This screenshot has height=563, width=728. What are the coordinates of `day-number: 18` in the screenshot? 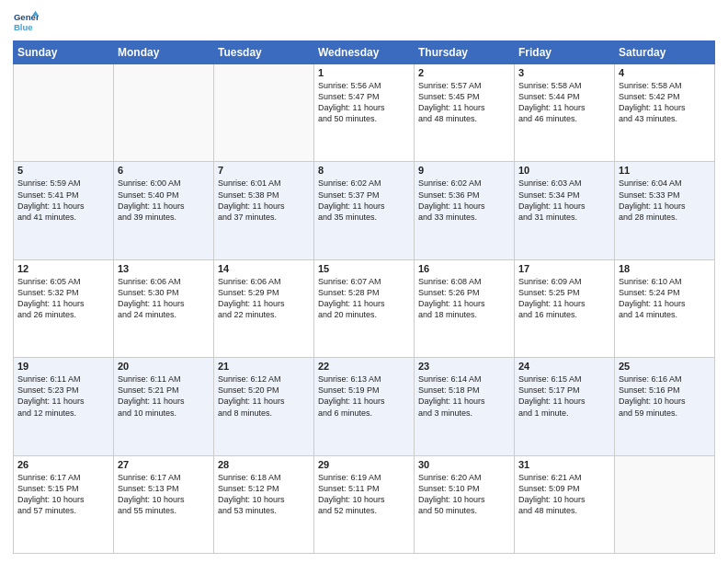 It's located at (665, 269).